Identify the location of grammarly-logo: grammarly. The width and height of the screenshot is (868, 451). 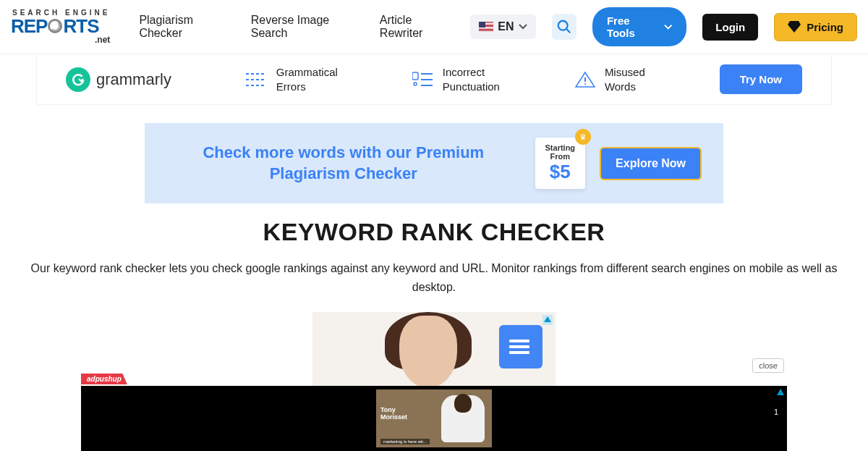
(119, 80).